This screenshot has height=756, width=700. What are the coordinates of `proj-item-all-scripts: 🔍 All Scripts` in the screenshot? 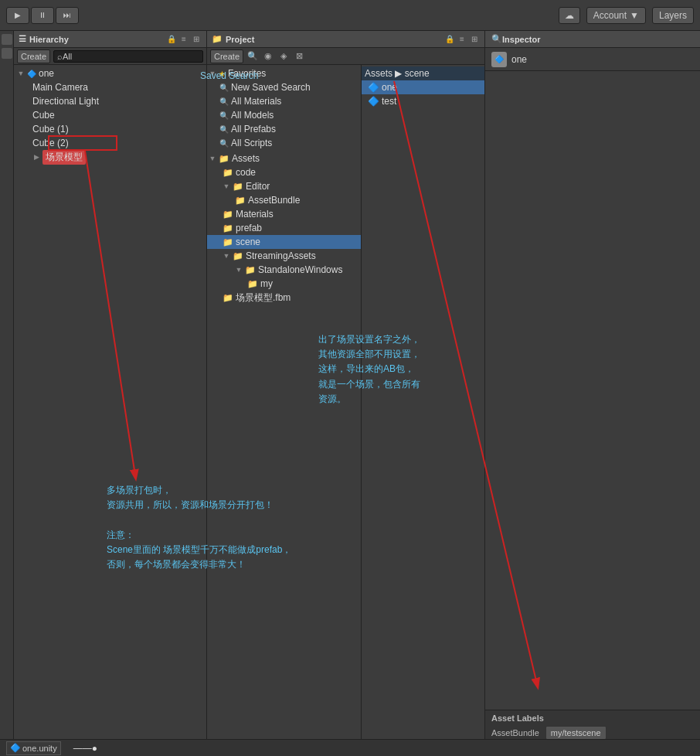 It's located at (284, 143).